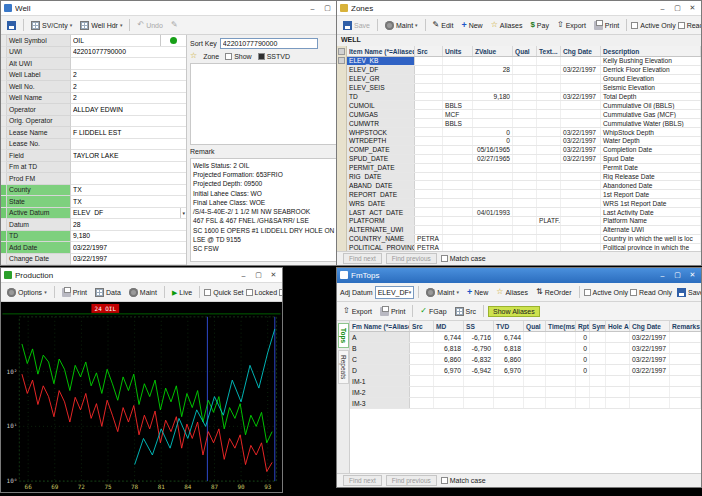 The width and height of the screenshot is (702, 496). I want to click on fmtop-rpt, so click(583, 392).